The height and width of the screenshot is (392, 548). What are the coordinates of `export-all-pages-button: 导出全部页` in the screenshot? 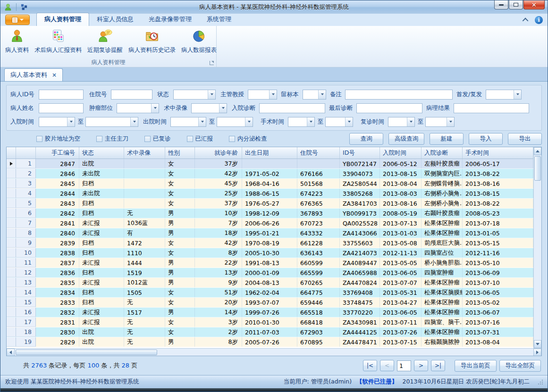 It's located at (520, 366).